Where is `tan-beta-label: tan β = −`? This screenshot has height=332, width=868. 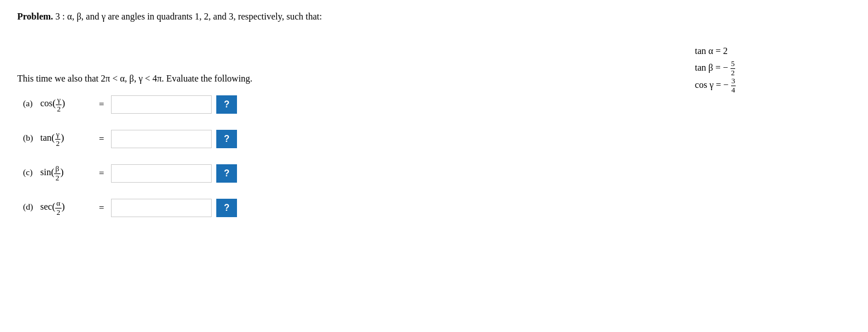 tan-beta-label: tan β = − is located at coordinates (712, 68).